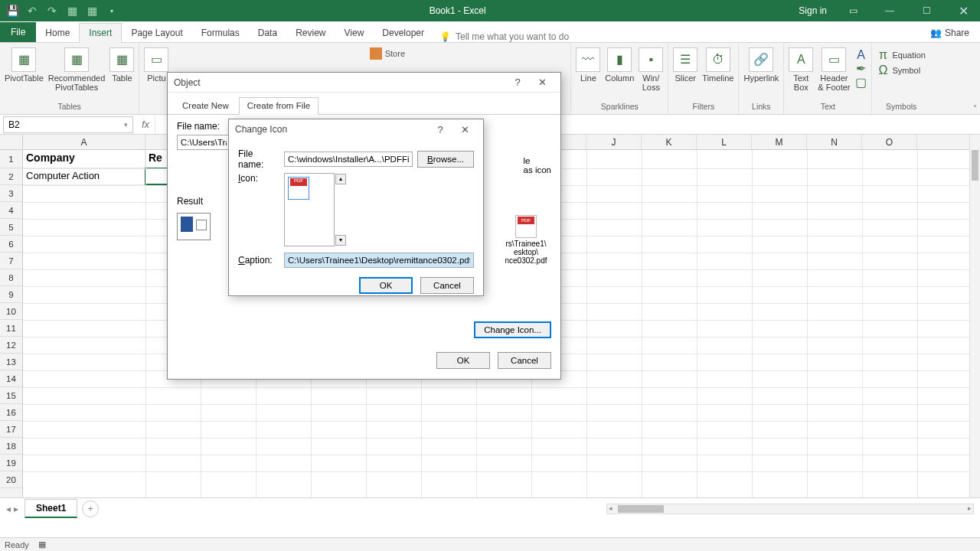  I want to click on select-all-button, so click(11, 142).